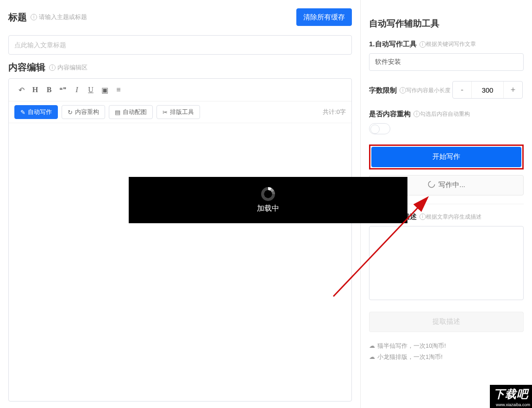 This screenshot has width=532, height=408. What do you see at coordinates (511, 396) in the screenshot?
I see `watermark: 下载吧 www.xiazaiba.com` at bounding box center [511, 396].